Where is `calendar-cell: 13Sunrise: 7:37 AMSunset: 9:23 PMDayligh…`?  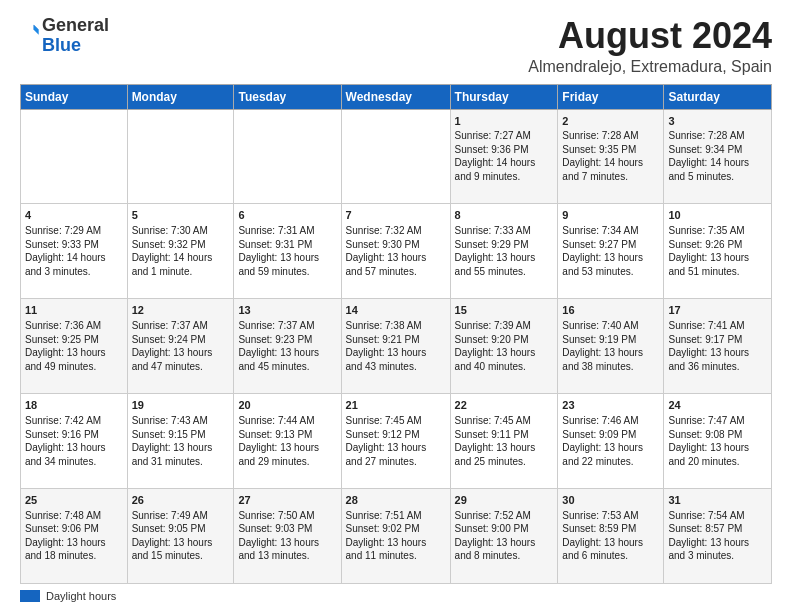 calendar-cell: 13Sunrise: 7:37 AMSunset: 9:23 PMDayligh… is located at coordinates (288, 346).